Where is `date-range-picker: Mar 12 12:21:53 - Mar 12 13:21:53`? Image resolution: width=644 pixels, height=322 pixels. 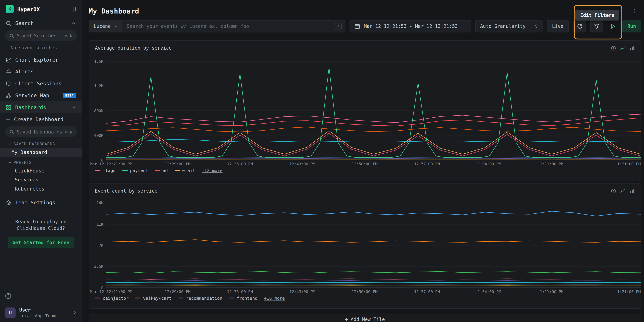
date-range-picker: Mar 12 12:21:53 - Mar 12 13:21:53 is located at coordinates (410, 26).